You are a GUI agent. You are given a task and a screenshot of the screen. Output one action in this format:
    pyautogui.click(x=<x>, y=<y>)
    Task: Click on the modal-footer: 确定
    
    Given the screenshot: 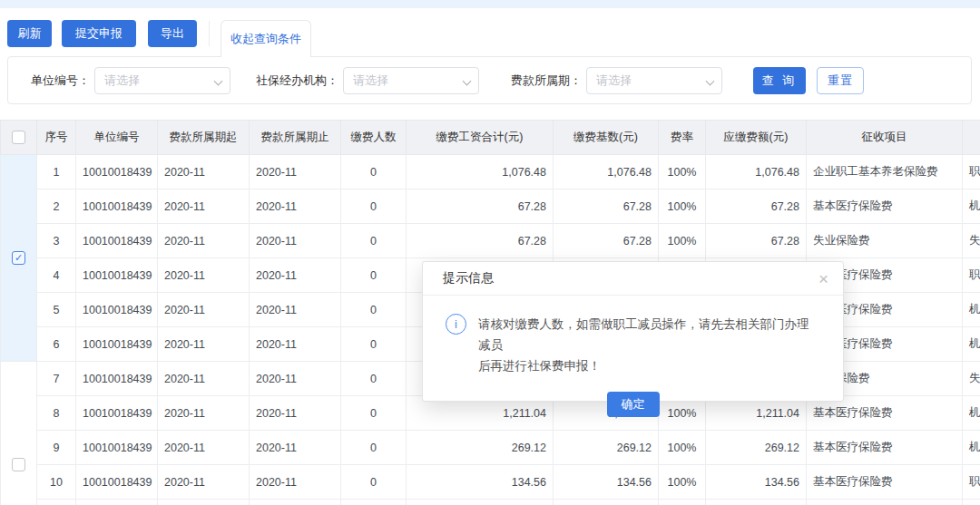 What is the action you would take?
    pyautogui.click(x=633, y=404)
    